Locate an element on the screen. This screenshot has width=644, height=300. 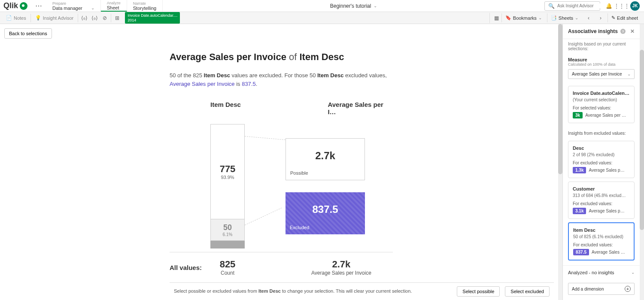
bar-excluded-segment: 50 6.1% is located at coordinates (228, 230).